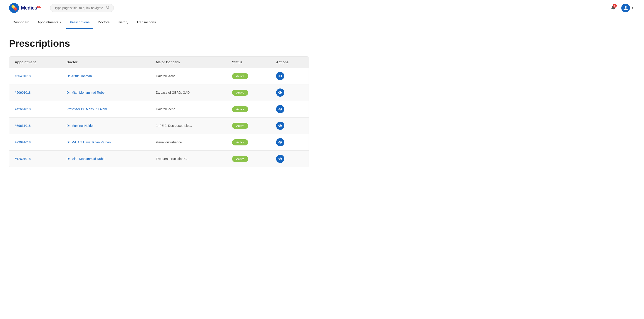  I want to click on notification-badge: 6, so click(615, 6).